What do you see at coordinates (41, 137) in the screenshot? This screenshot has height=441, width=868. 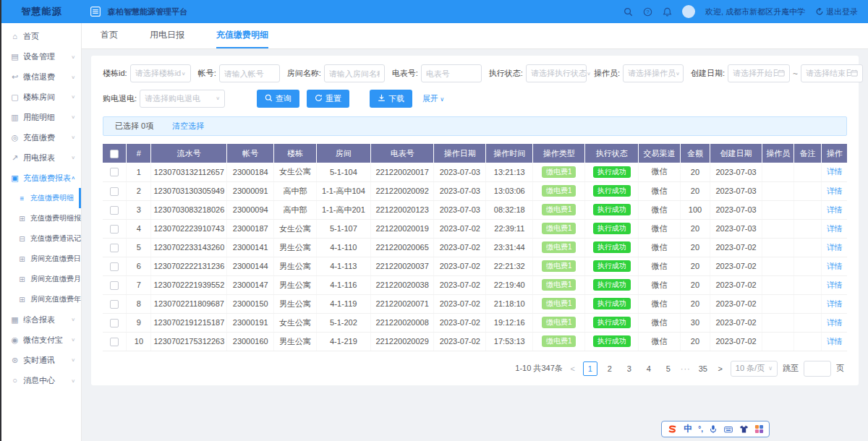 I see `sidebar-item-recharge-payment: ◎充值缴费∨` at bounding box center [41, 137].